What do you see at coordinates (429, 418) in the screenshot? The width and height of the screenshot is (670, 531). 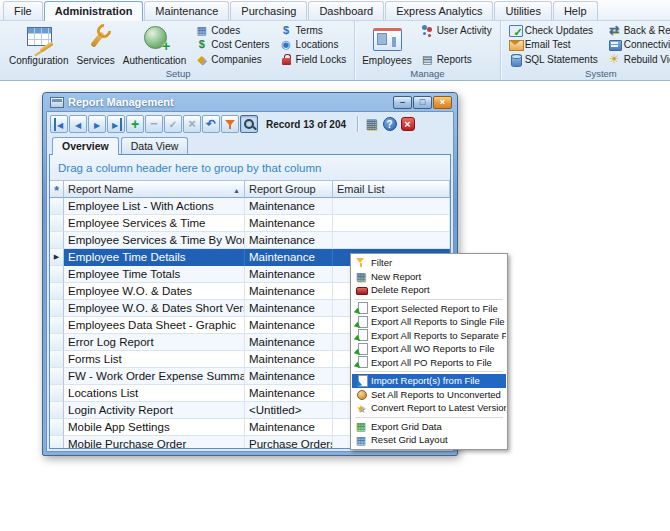 I see `menu-separator` at bounding box center [429, 418].